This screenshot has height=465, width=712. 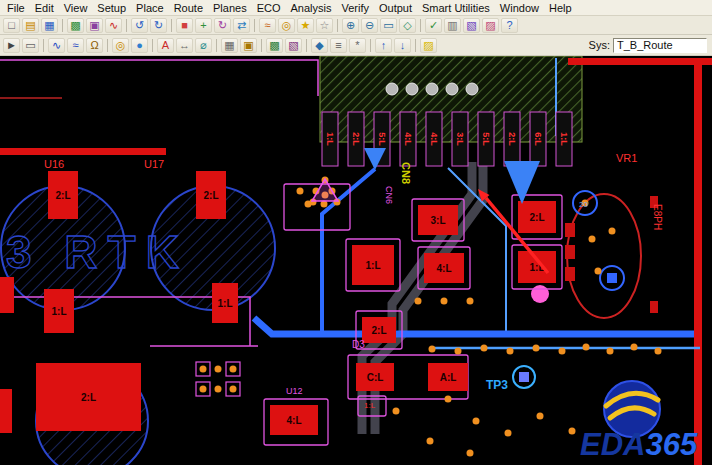 What do you see at coordinates (150, 8) in the screenshot?
I see `menu-place: Place` at bounding box center [150, 8].